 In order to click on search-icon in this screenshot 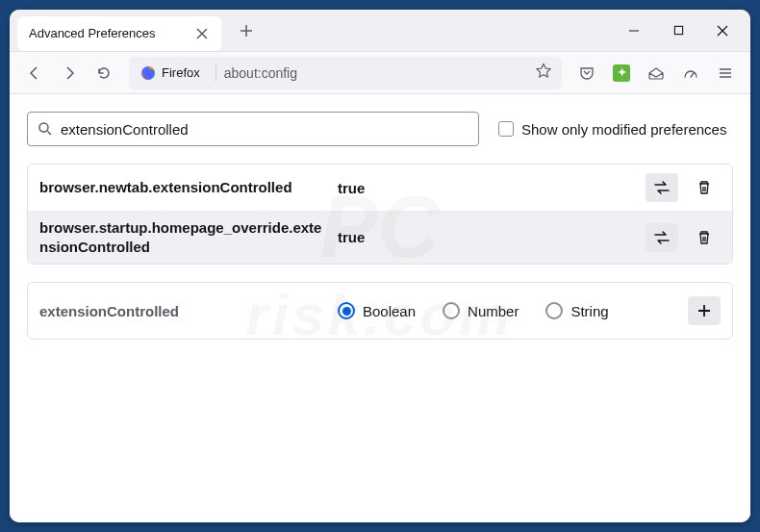, I will do `click(45, 129)`.